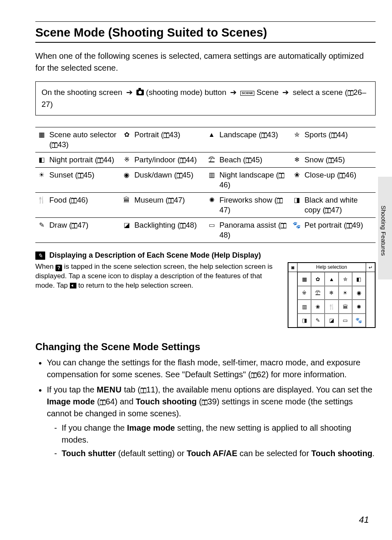 The image size is (392, 540). I want to click on night-portrait-icon: ◧, so click(42, 160).